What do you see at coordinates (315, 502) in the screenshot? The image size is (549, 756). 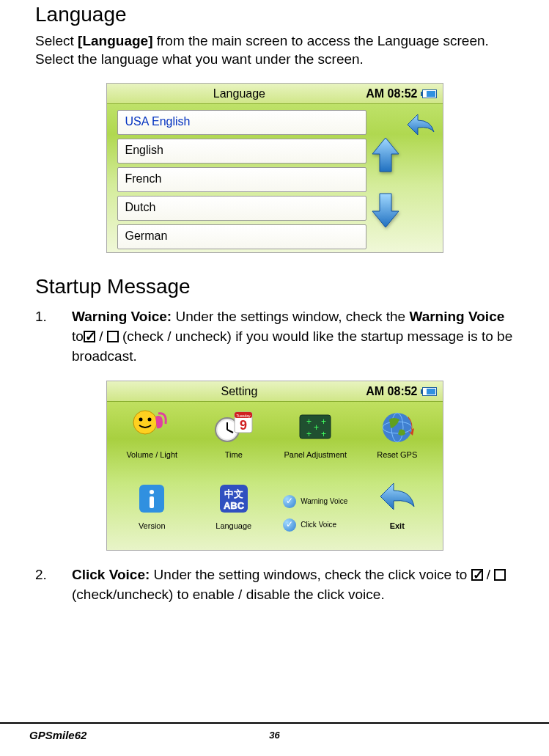 I see `warning-voice-toggle: ✓ Warning Voice` at bounding box center [315, 502].